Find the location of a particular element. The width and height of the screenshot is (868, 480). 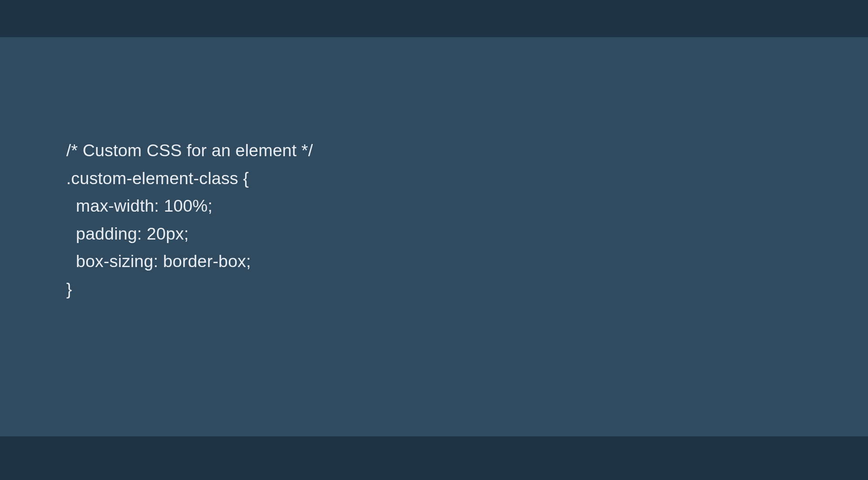

code-line: .custom-element-class { is located at coordinates (158, 178).